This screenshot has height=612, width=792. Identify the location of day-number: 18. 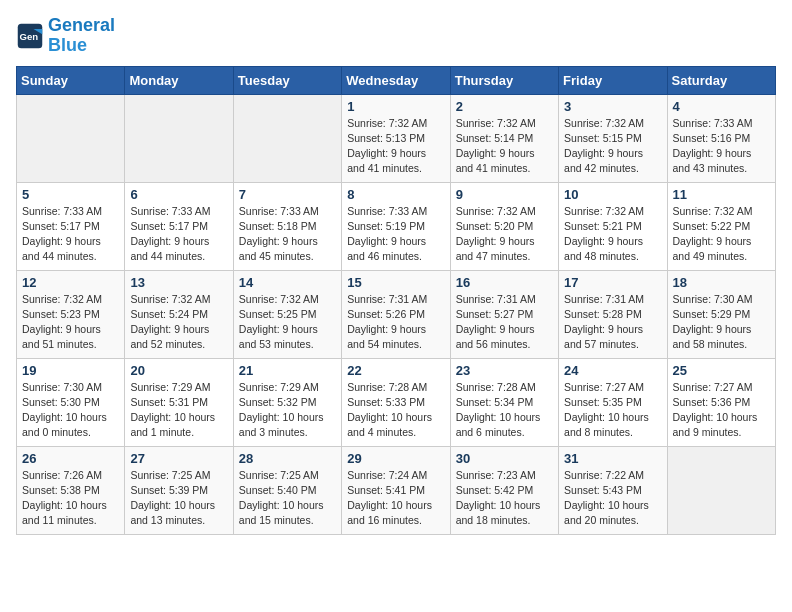
(722, 282).